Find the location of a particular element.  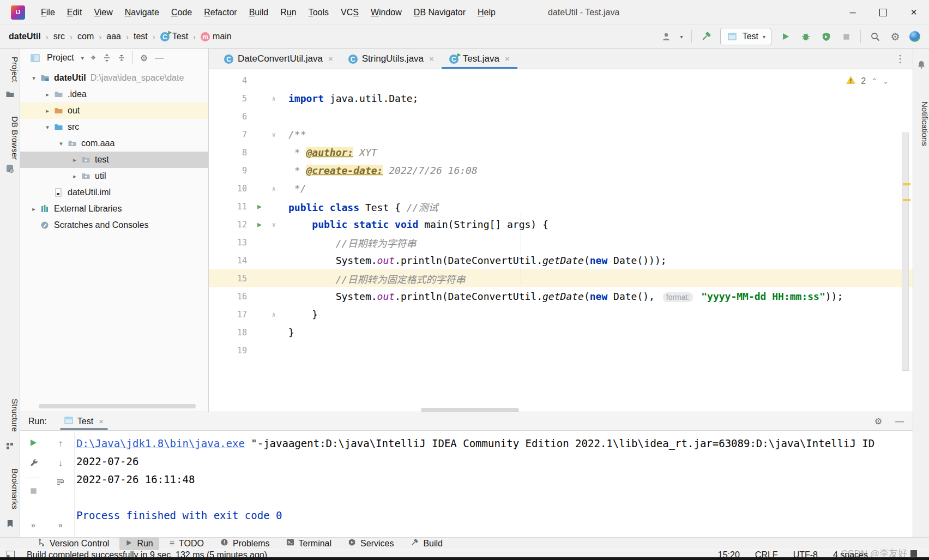

notifications-bell-icon is located at coordinates (921, 64).